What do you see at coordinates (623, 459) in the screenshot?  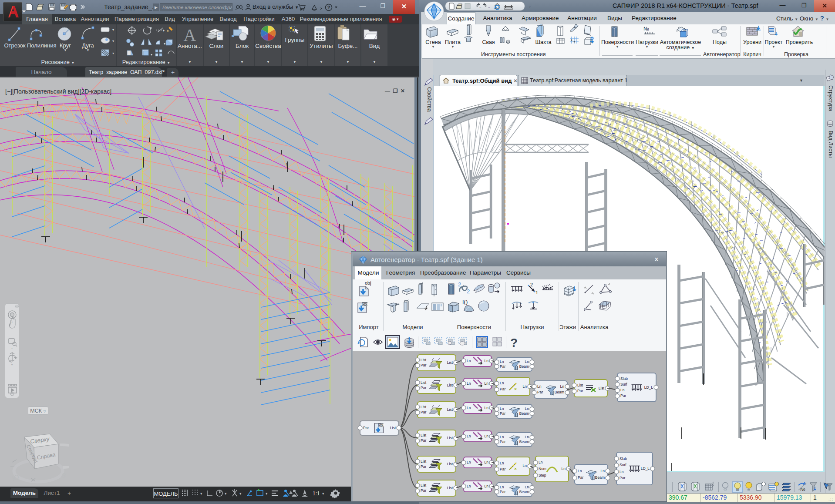 I see `svg-text: Slab` at bounding box center [623, 459].